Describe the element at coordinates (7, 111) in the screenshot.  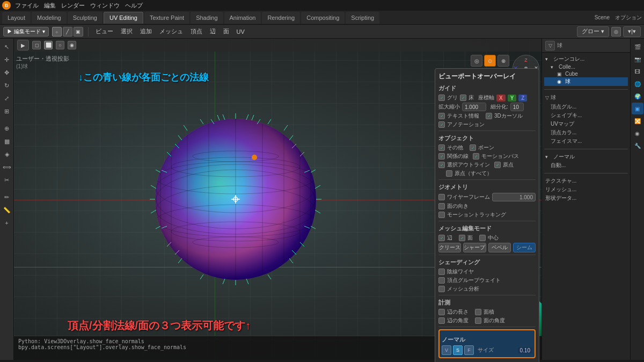
I see `transform-tool-icon: ⊞` at that location.